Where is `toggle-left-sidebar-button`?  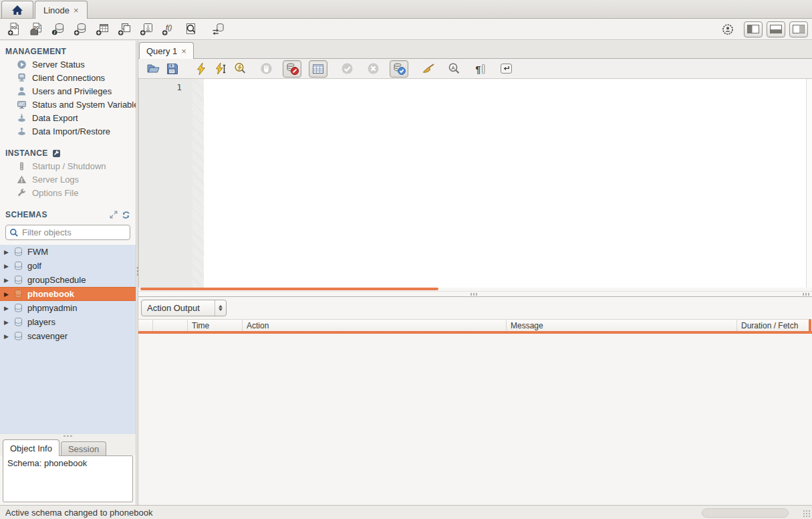
toggle-left-sidebar-button is located at coordinates (753, 29).